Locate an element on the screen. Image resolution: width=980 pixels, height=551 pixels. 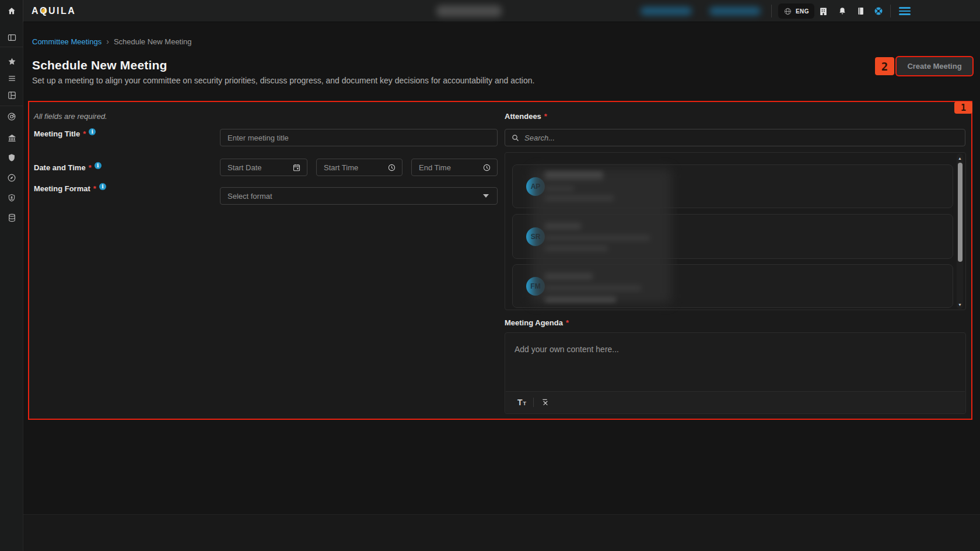
attendees-list: AP SR FM ▲ ▼ is located at coordinates (735, 231).